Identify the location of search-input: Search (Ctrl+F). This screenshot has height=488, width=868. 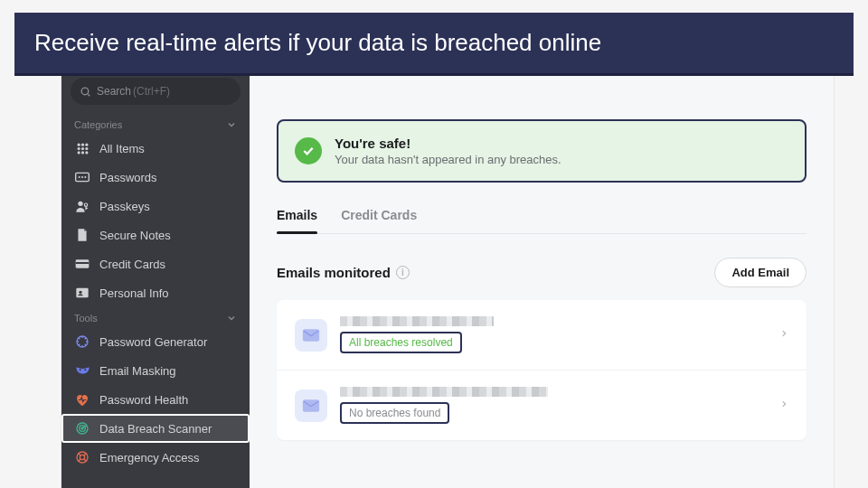
(156, 91).